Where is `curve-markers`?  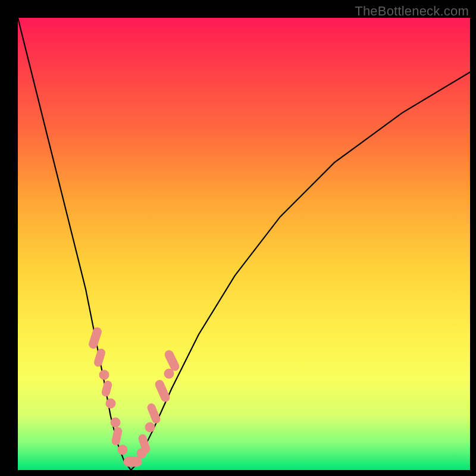 curve-markers is located at coordinates (134, 396).